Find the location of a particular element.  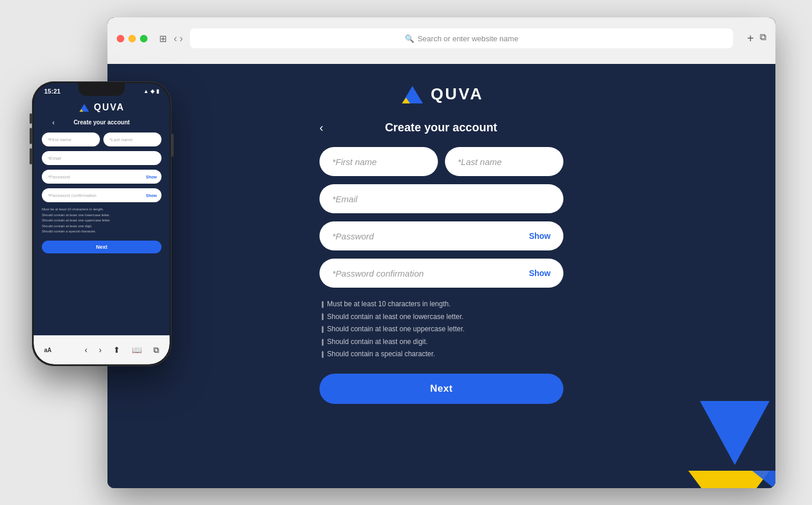

new-tab-icon: + is located at coordinates (750, 38).